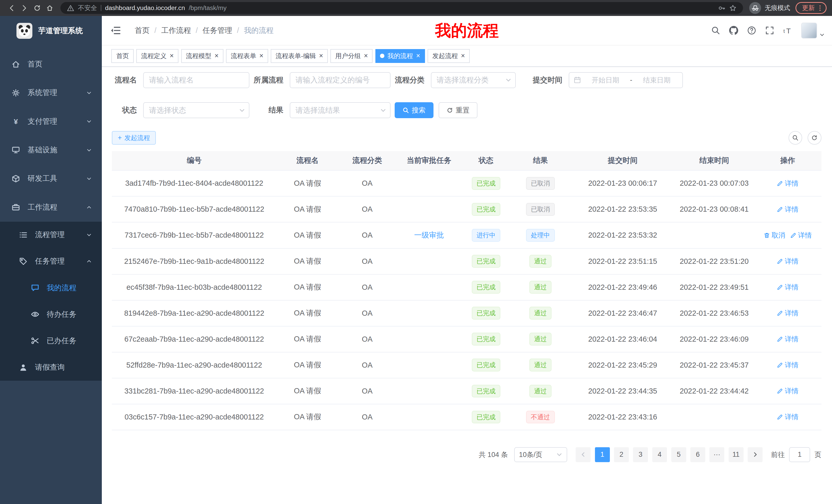  Describe the element at coordinates (770, 30) in the screenshot. I see `fullscreen-icon` at that location.